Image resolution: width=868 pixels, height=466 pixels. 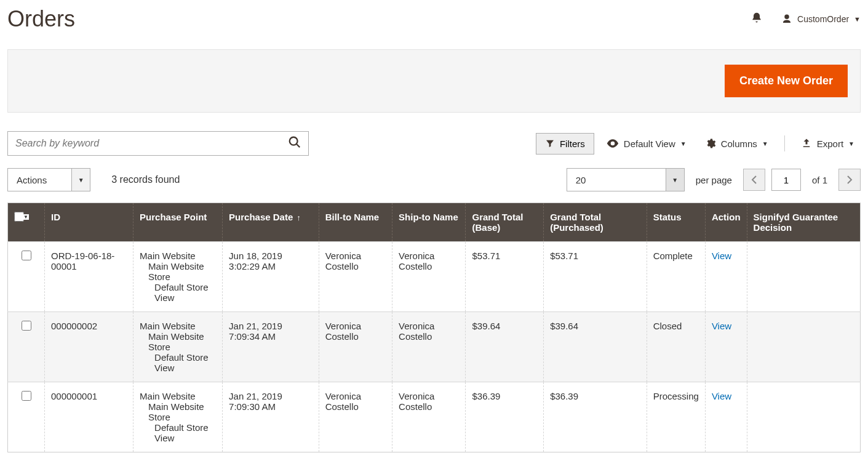 I want to click on cell-gt-purchased: $39.64, so click(x=595, y=347).